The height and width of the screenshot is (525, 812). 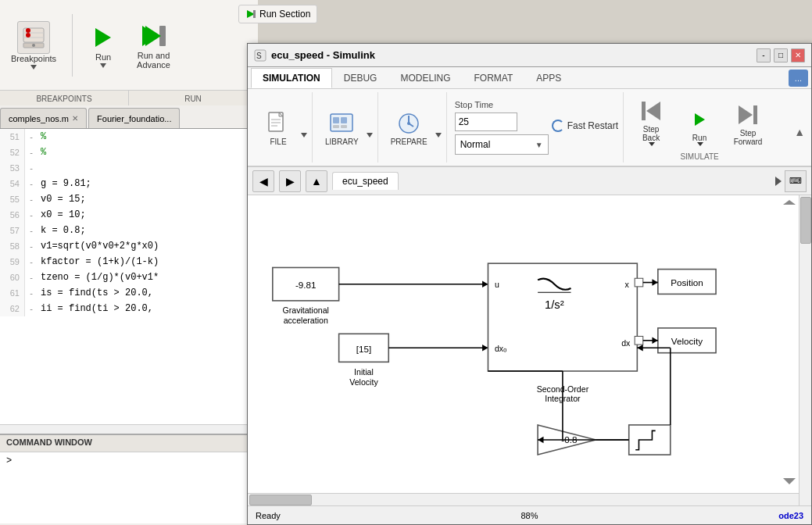 I want to click on tab-debug: DEBUG, so click(x=361, y=78).